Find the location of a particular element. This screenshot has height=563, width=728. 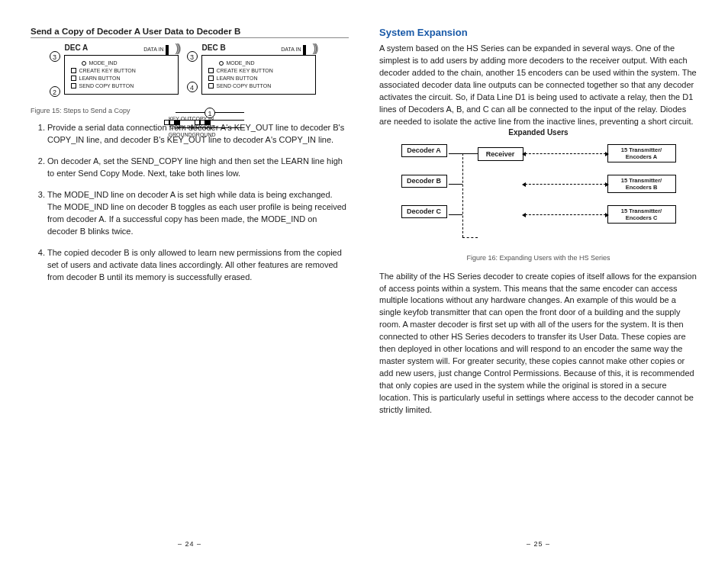

steps-list: Provide a serial data connection from de… is located at coordinates (189, 208).